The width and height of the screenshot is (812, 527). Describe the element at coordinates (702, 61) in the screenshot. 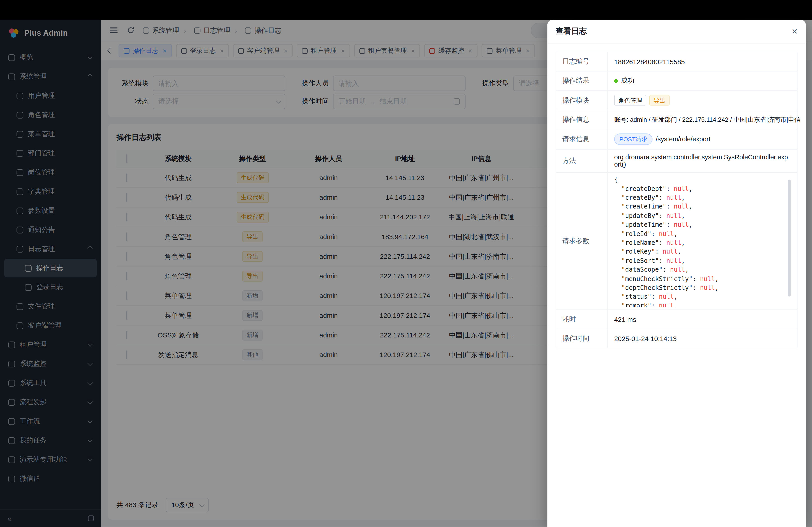

I see `log-id-value: 1882612840802115585` at that location.